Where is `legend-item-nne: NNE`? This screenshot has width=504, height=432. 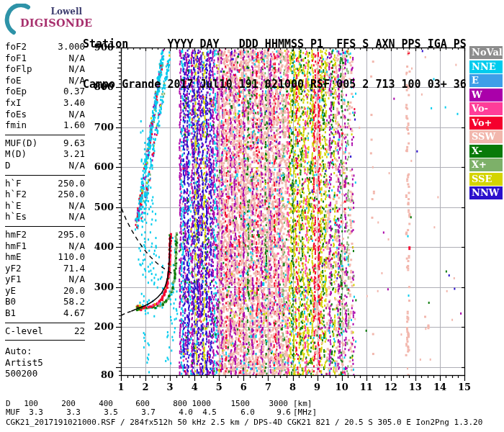 legend-item-nne: NNE is located at coordinates (486, 67).